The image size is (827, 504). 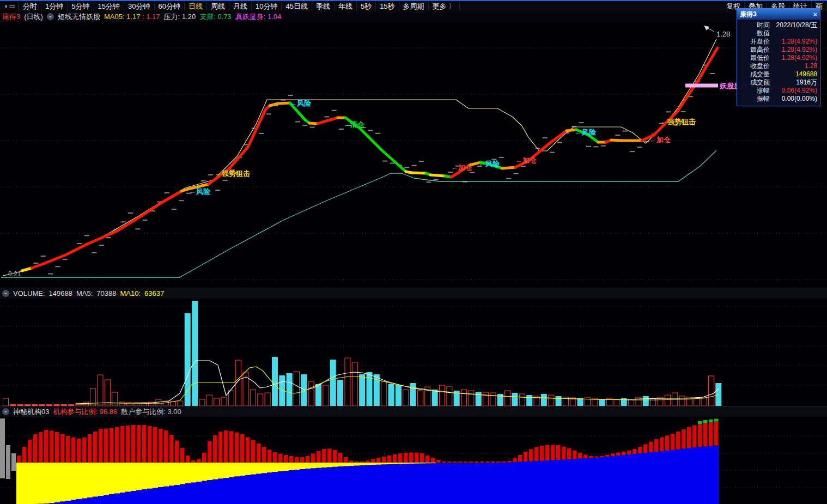 I want to click on period-label: (日线), so click(x=34, y=17).